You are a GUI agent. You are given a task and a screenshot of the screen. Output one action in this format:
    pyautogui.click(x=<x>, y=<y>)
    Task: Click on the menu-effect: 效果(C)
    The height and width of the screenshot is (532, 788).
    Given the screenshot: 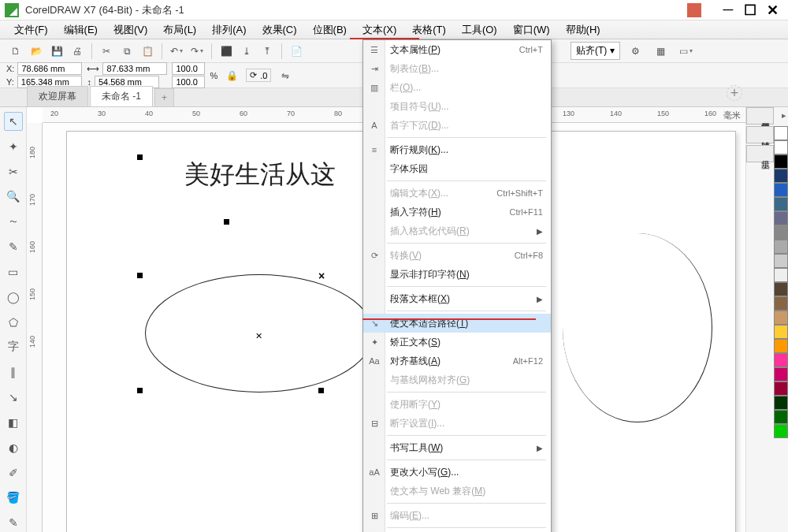 What is the action you would take?
    pyautogui.click(x=280, y=30)
    